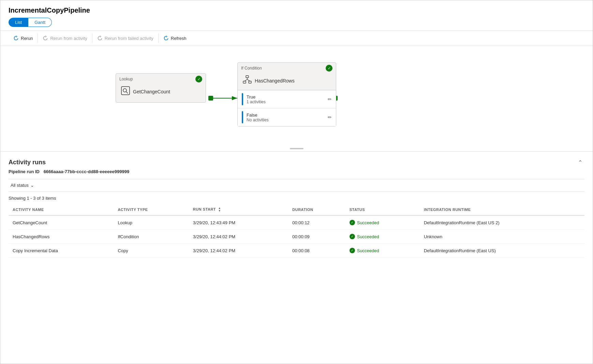 This screenshot has height=364, width=593. I want to click on sort-icons: ▲ ▼, so click(220, 210).